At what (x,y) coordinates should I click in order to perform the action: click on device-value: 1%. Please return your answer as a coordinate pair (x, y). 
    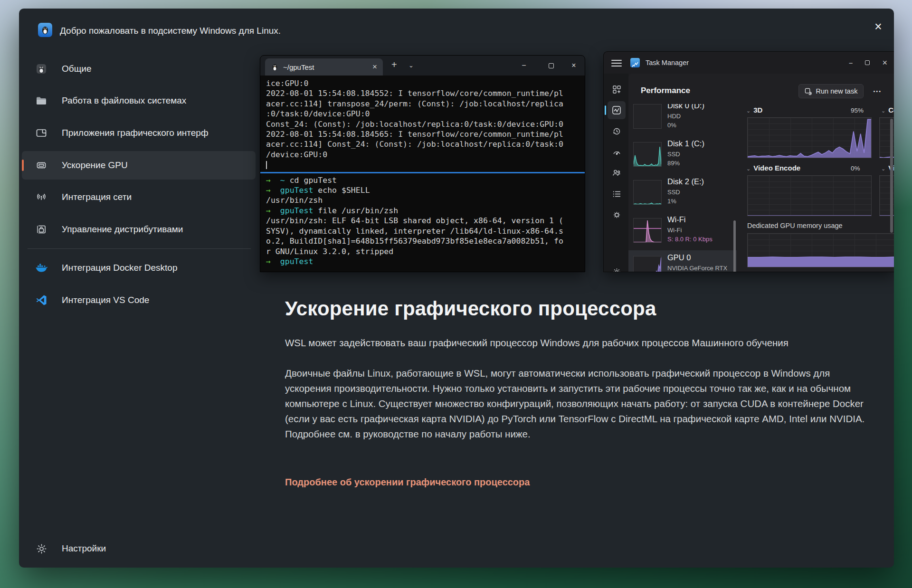
    Looking at the image, I should click on (672, 201).